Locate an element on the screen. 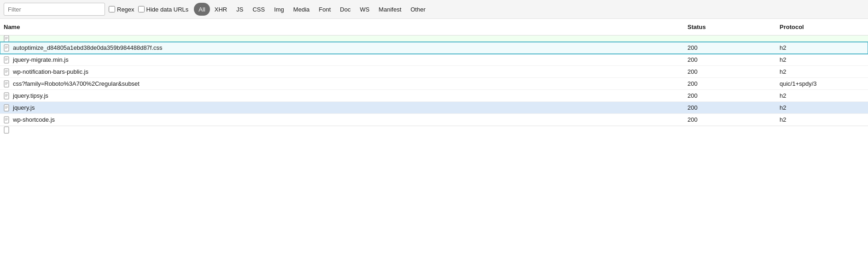 The image size is (868, 266). cell-name: css?family=Roboto%3A700%2Cregular&subset is located at coordinates (342, 84).